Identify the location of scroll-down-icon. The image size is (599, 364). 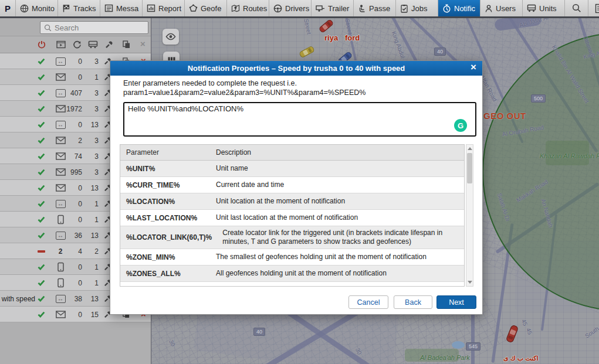
(469, 283).